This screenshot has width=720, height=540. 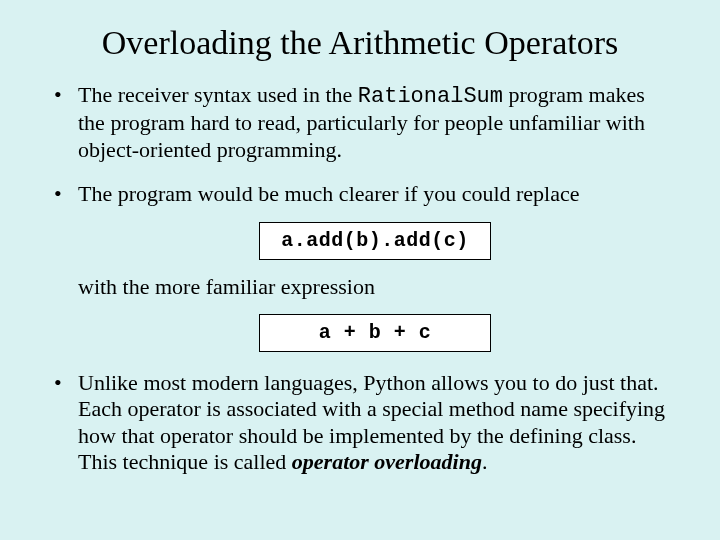 What do you see at coordinates (360, 122) in the screenshot?
I see `bullet-1: The receiver syntax used in the Rational…` at bounding box center [360, 122].